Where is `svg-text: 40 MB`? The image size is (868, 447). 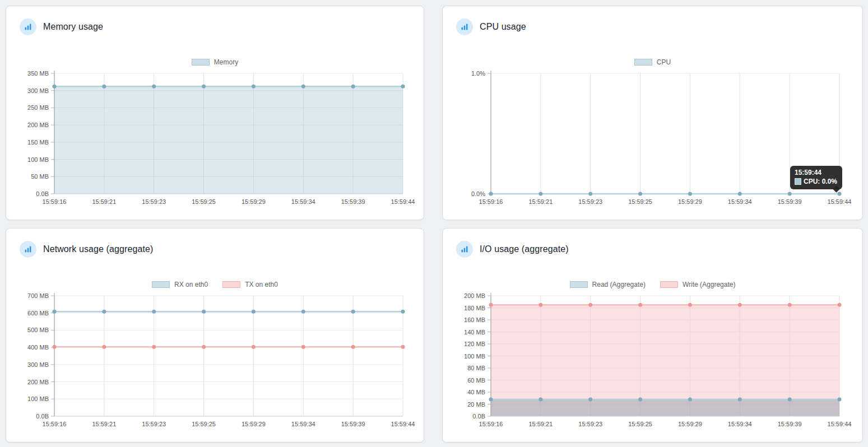 svg-text: 40 MB is located at coordinates (476, 392).